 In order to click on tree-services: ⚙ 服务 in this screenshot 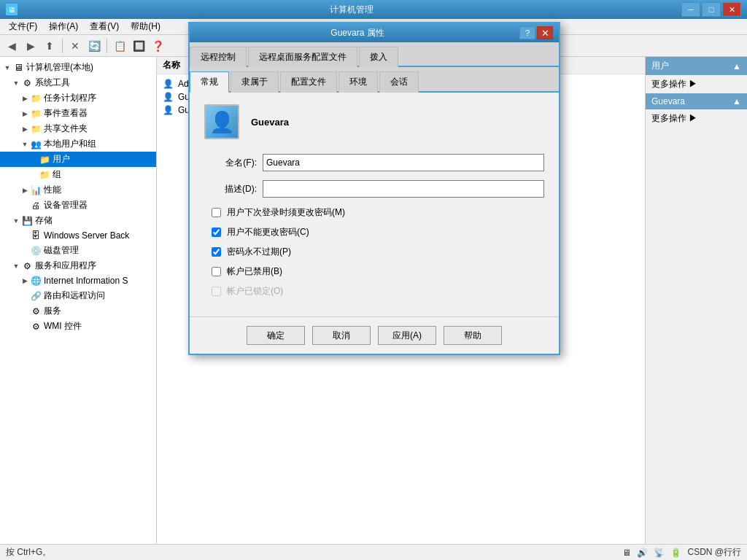, I will do `click(78, 311)`.